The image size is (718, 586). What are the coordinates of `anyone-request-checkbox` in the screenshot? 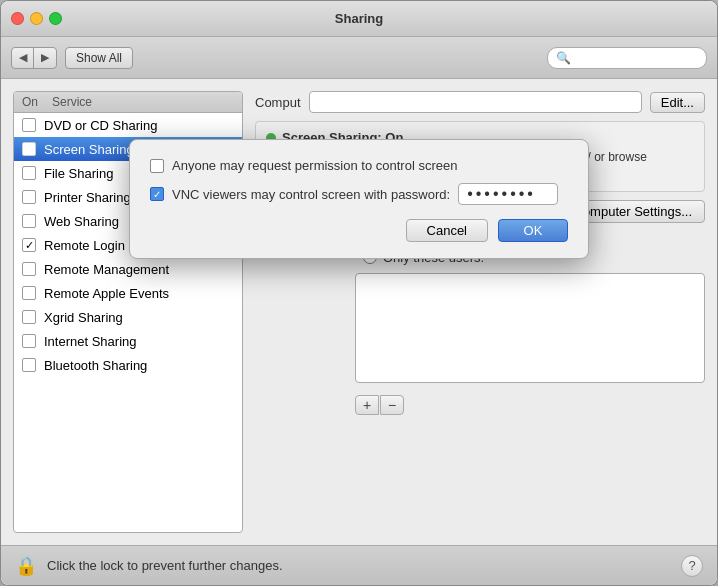 It's located at (157, 166).